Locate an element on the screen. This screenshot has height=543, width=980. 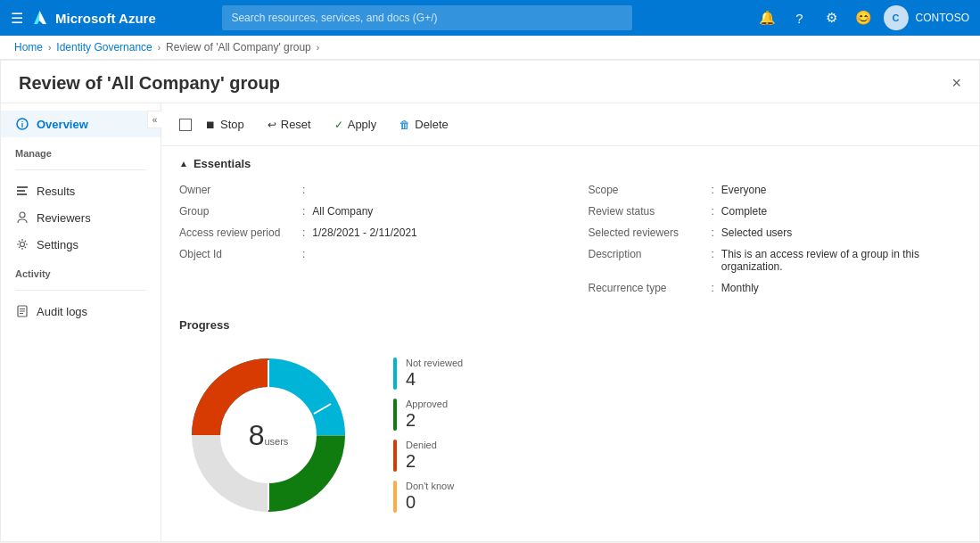
page-title: Review of 'All Company' group is located at coordinates (150, 84).